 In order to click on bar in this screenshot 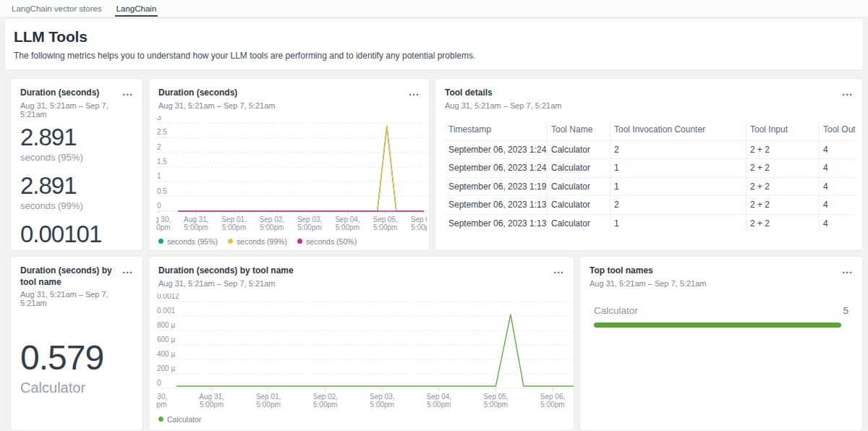, I will do `click(718, 325)`.